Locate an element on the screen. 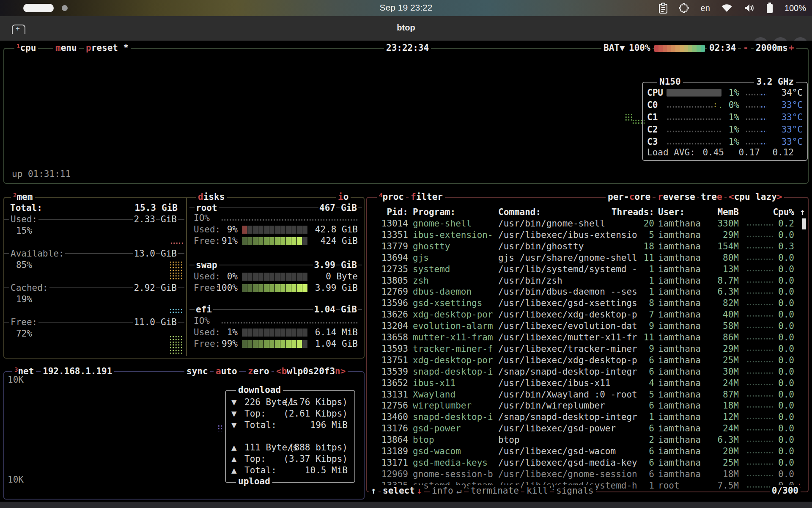 The height and width of the screenshot is (508, 812). process-row: 13864 btop btop 2 iamthana 6.3M 0.0 is located at coordinates (588, 440).